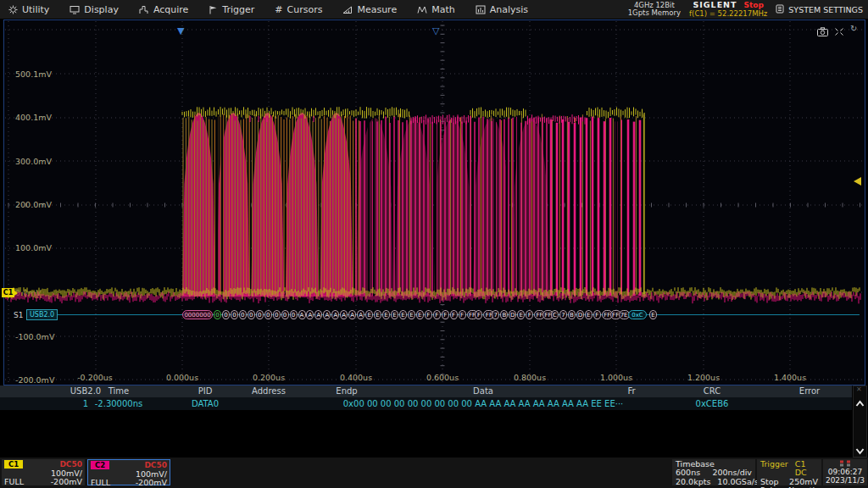 Image resolution: width=868 pixels, height=488 pixels. What do you see at coordinates (845, 472) in the screenshot?
I see `clock-time: 09:06:27` at bounding box center [845, 472].